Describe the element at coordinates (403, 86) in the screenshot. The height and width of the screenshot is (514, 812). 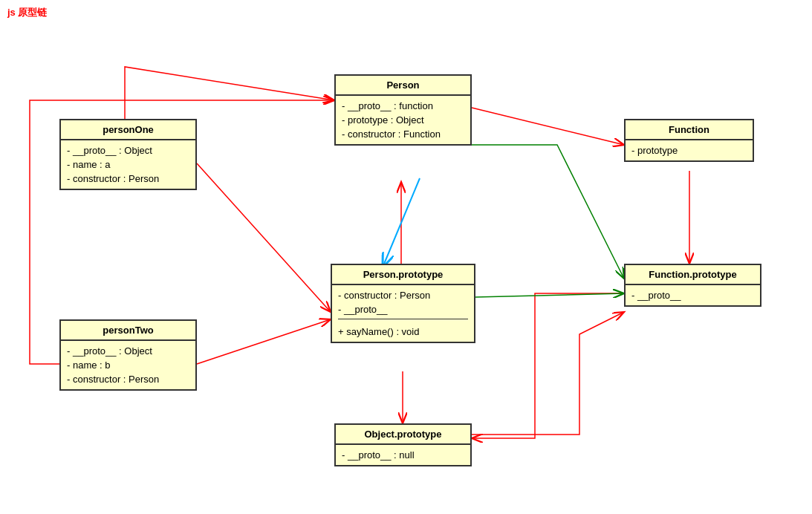
I see `box-person-header: Person` at that location.